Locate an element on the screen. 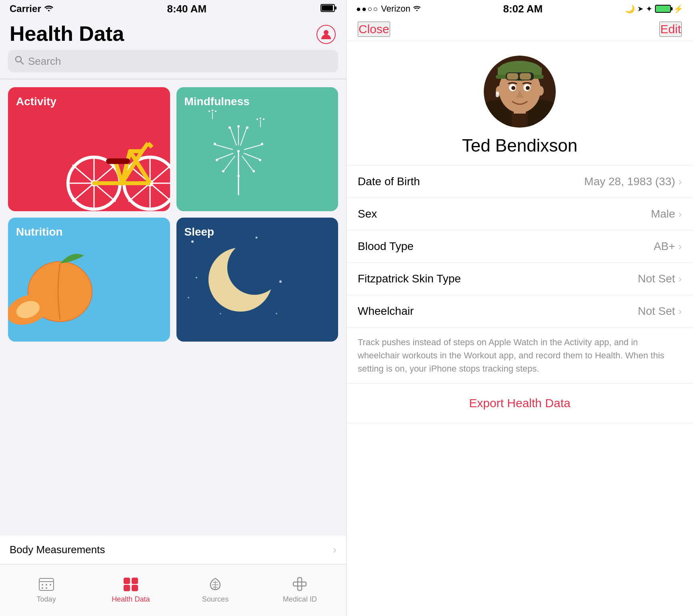 Image resolution: width=693 pixels, height=616 pixels. skin-type-label: Fitzpatrick Skin Type is located at coordinates (409, 279).